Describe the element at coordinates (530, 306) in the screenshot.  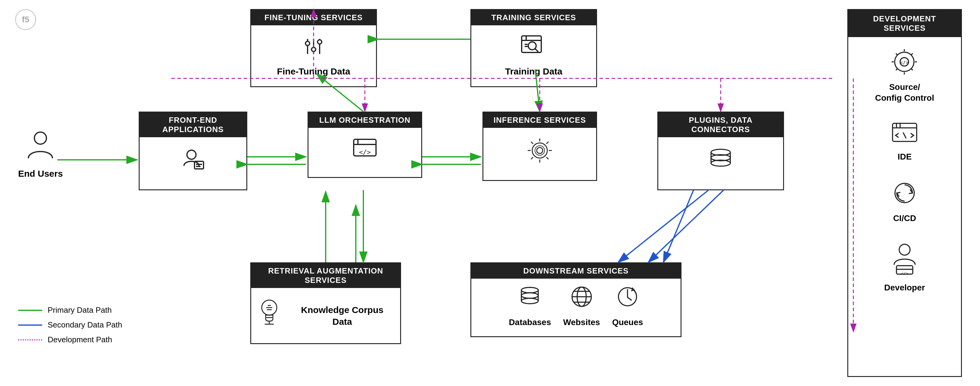
I see `downstream-databases: Databases` at that location.